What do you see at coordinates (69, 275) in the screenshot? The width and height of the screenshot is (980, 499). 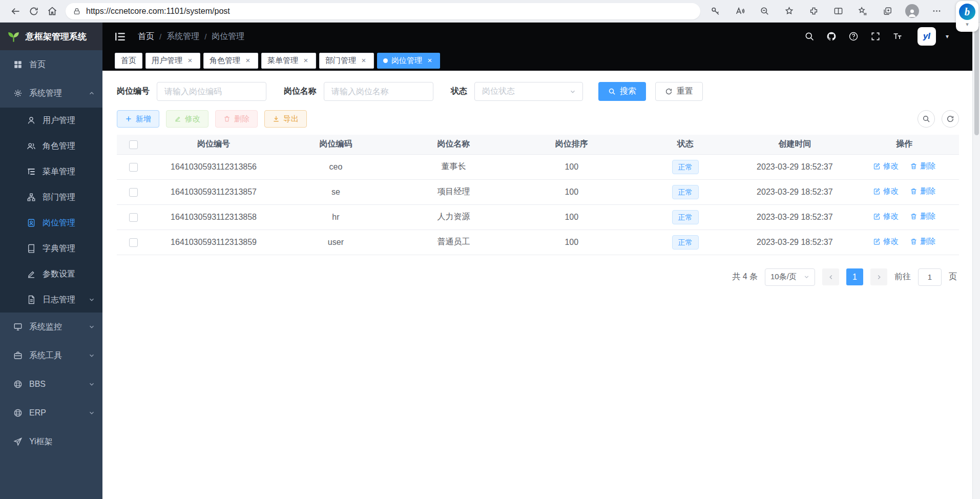 I see `sidebar-item-label: 参数设置` at bounding box center [69, 275].